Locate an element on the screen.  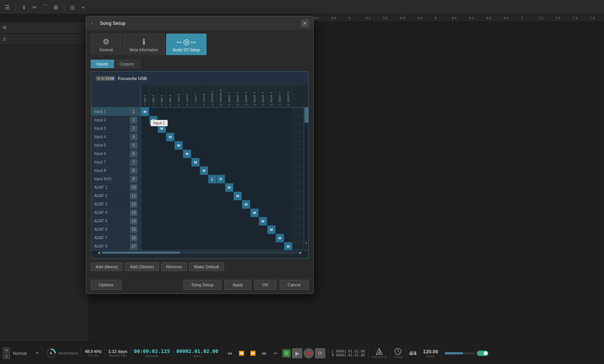
matrix-cell-6-6: M is located at coordinates (196, 162).